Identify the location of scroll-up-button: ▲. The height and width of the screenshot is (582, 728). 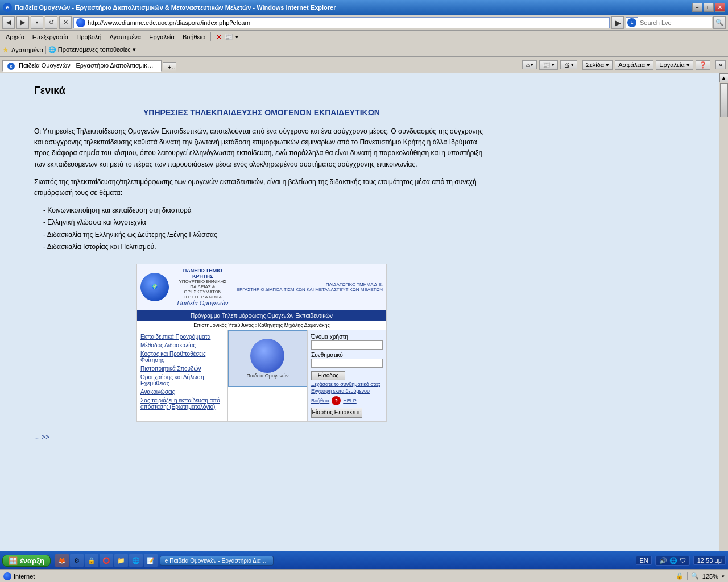
(724, 78).